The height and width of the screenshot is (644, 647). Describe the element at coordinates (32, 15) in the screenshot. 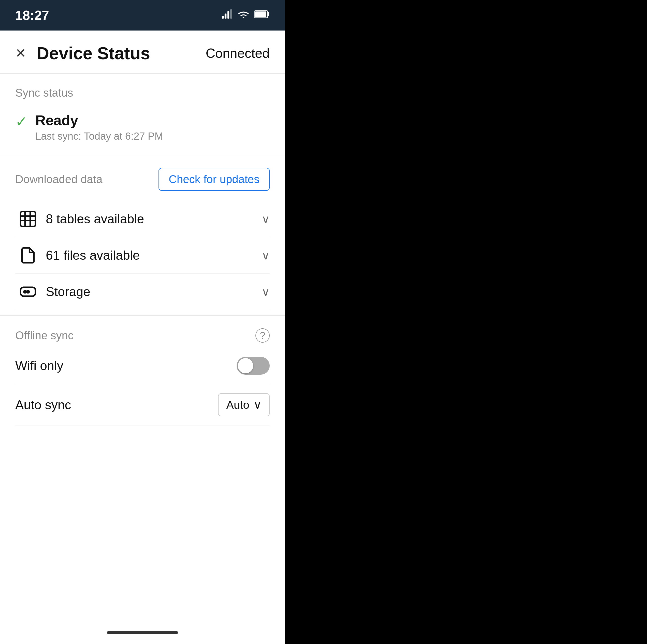

I see `status-time: 18:27` at that location.